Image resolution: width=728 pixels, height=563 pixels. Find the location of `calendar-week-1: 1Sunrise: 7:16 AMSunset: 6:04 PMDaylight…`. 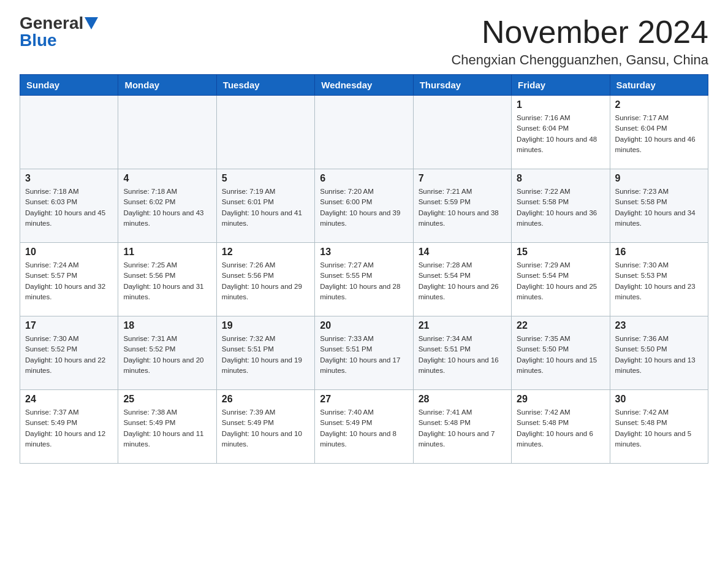

calendar-week-1: 1Sunrise: 7:16 AMSunset: 6:04 PMDaylight… is located at coordinates (364, 132).